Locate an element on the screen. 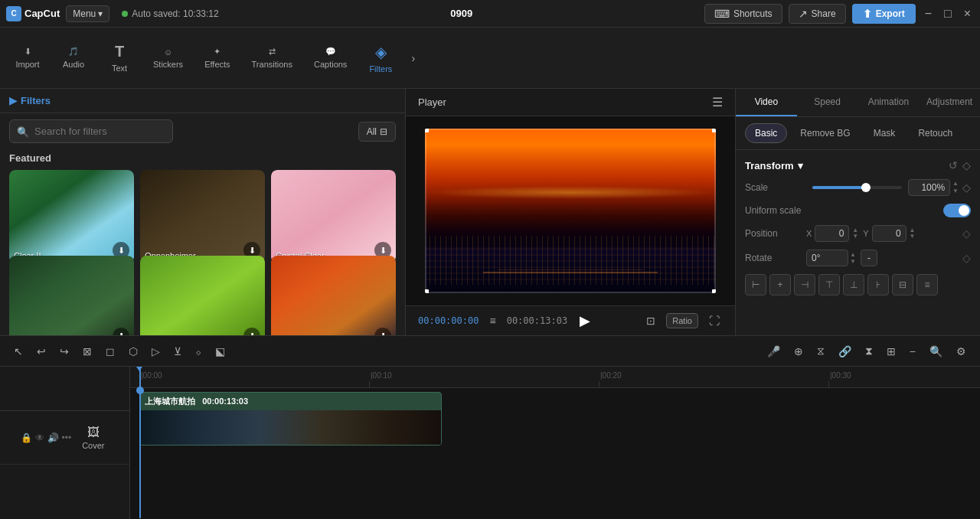 This screenshot has width=980, height=519. shortcuts-button: ⌨ Shortcuts is located at coordinates (743, 14).